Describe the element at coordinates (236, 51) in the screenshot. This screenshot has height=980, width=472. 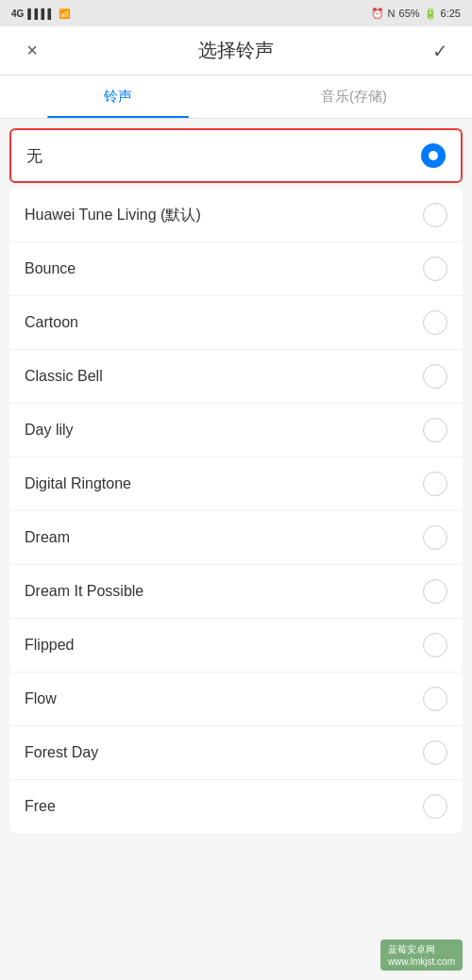
I see `top-bar: × 选择铃声 ✓` at that location.